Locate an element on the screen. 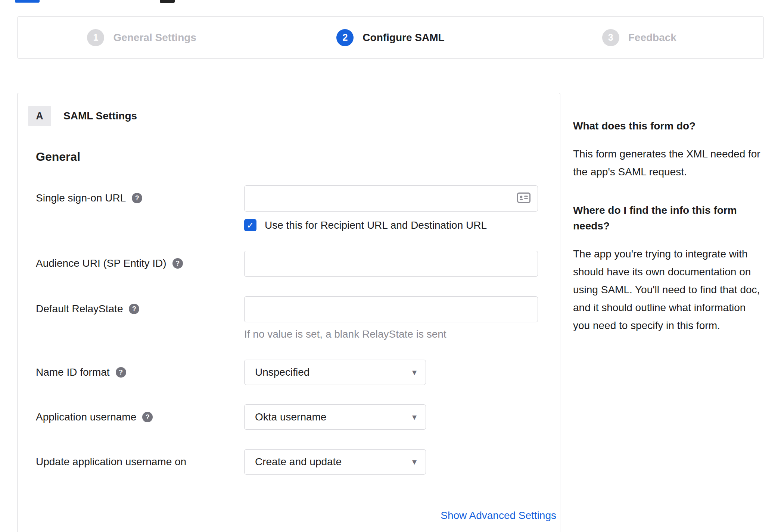 The width and height of the screenshot is (781, 532). step-3-circle: 3 is located at coordinates (611, 38).